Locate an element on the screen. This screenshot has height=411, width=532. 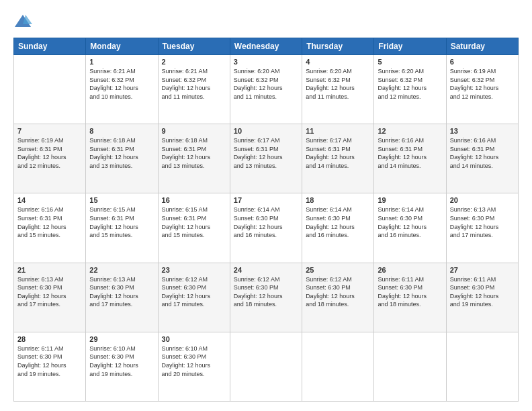
day-cell: 2Sunrise: 6:21 AMSunset: 6:32 PMDaylight… is located at coordinates (193, 90).